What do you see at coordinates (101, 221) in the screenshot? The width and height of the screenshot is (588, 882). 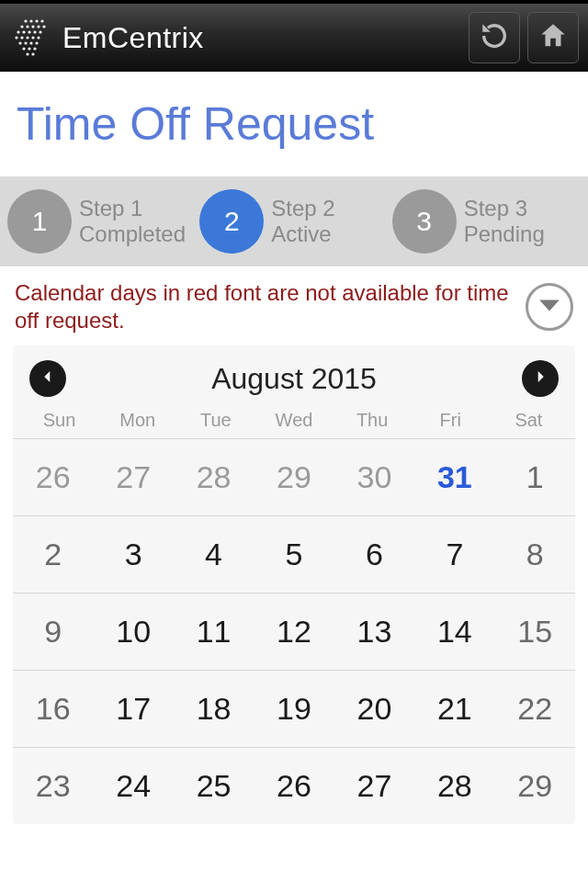 I see `step-1: 1 Step 1 Completed` at bounding box center [101, 221].